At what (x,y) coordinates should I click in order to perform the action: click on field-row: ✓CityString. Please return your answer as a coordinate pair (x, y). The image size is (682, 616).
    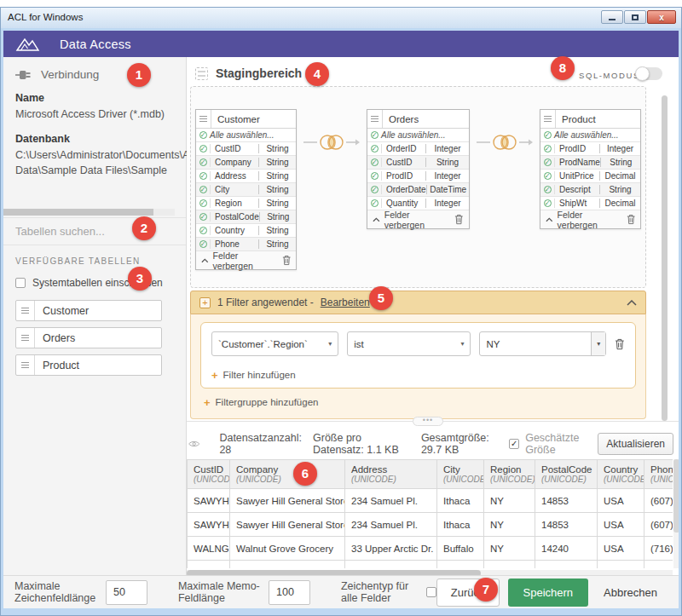
    Looking at the image, I should click on (246, 190).